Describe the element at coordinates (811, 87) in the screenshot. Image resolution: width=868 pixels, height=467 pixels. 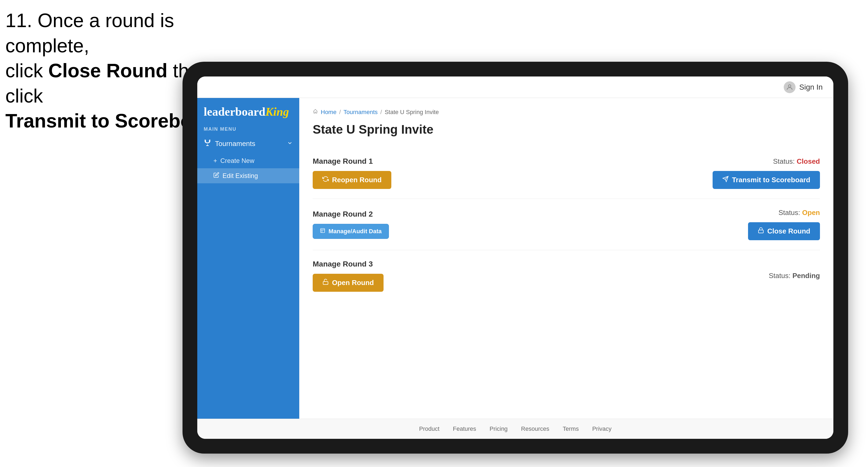
I see `sign-in-label: Sign In` at that location.